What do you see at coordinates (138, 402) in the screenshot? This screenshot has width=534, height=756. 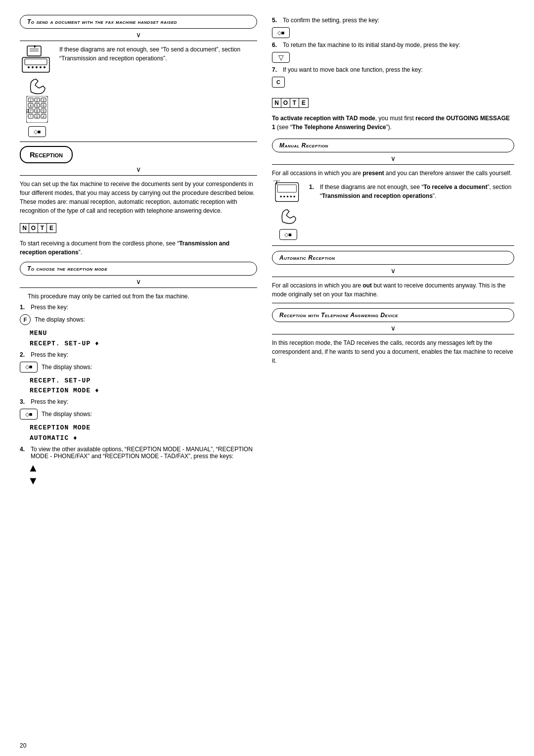 I see `choose-step3: 3. Press the key:` at bounding box center [138, 402].